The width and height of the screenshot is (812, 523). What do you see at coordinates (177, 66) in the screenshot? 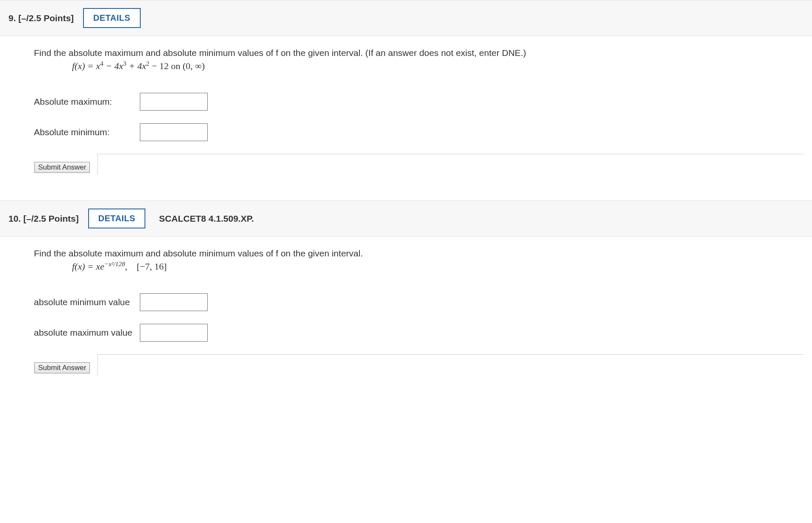
I see `formula-part: − 12 on (0, ∞)` at bounding box center [177, 66].